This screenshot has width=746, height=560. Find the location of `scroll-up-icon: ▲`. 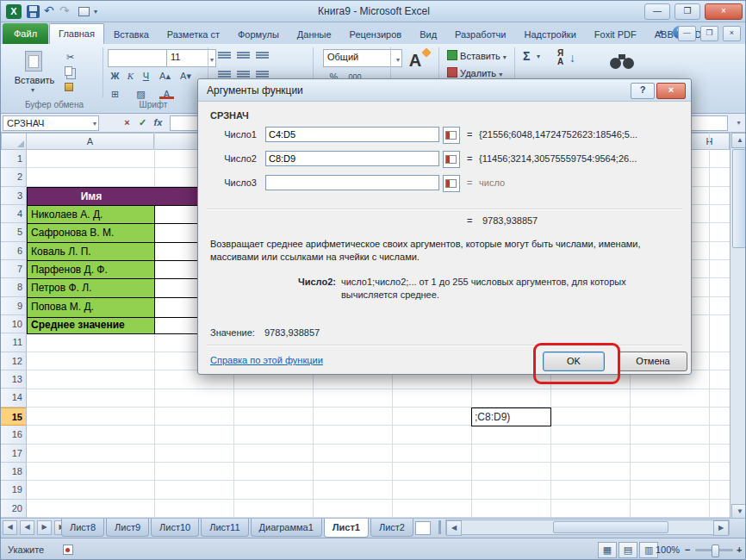

scroll-up-icon: ▲ is located at coordinates (739, 140).